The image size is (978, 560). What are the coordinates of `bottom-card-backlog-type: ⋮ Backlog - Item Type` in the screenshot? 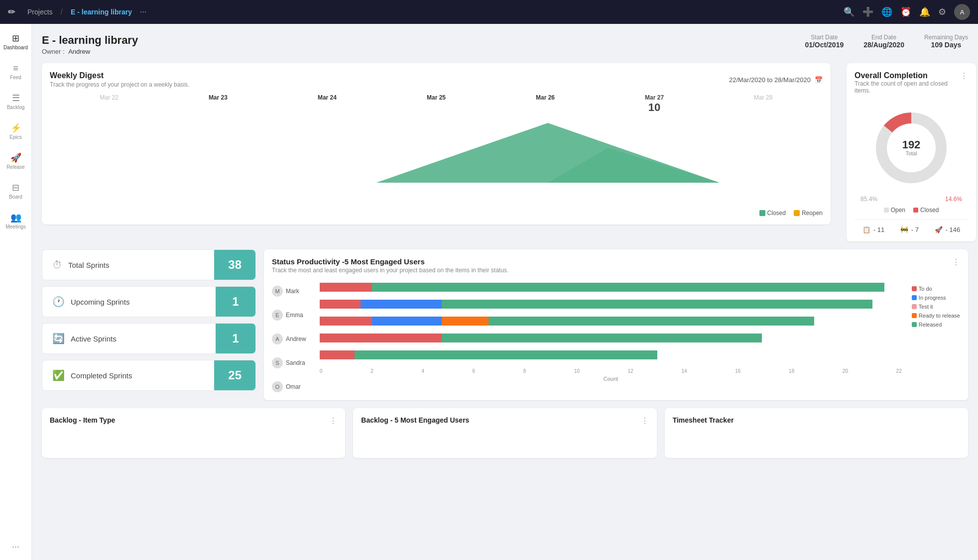 It's located at (193, 433).